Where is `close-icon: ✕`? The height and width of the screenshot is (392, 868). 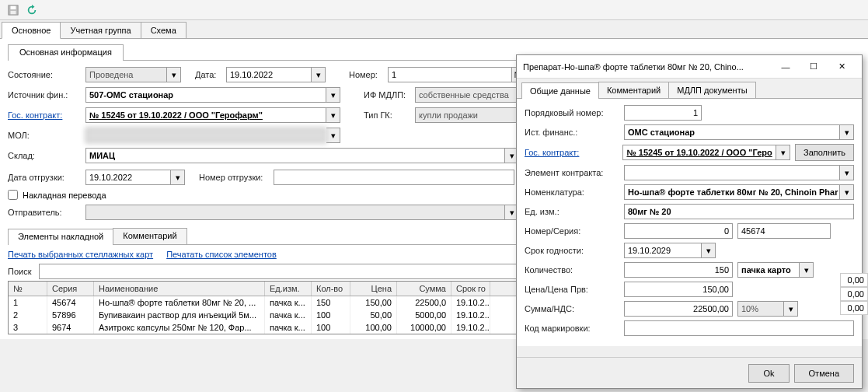
close-icon: ✕ is located at coordinates (842, 67).